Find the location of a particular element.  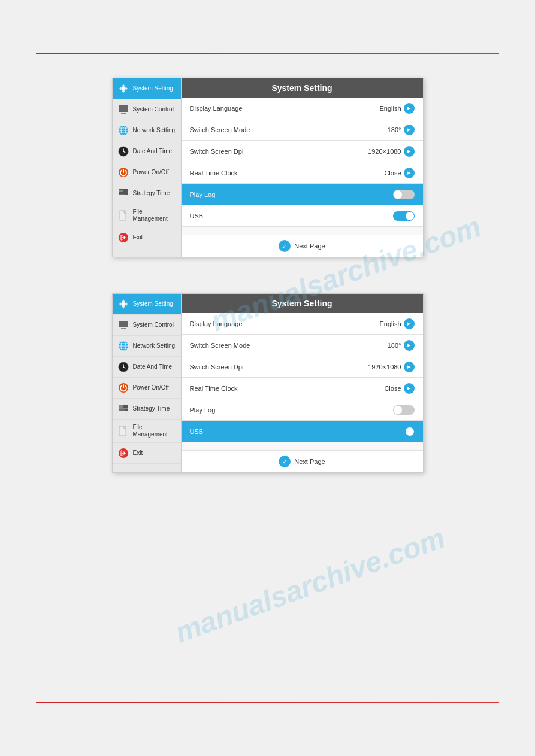

setting-row-play-log-1: Play Log is located at coordinates (302, 195).